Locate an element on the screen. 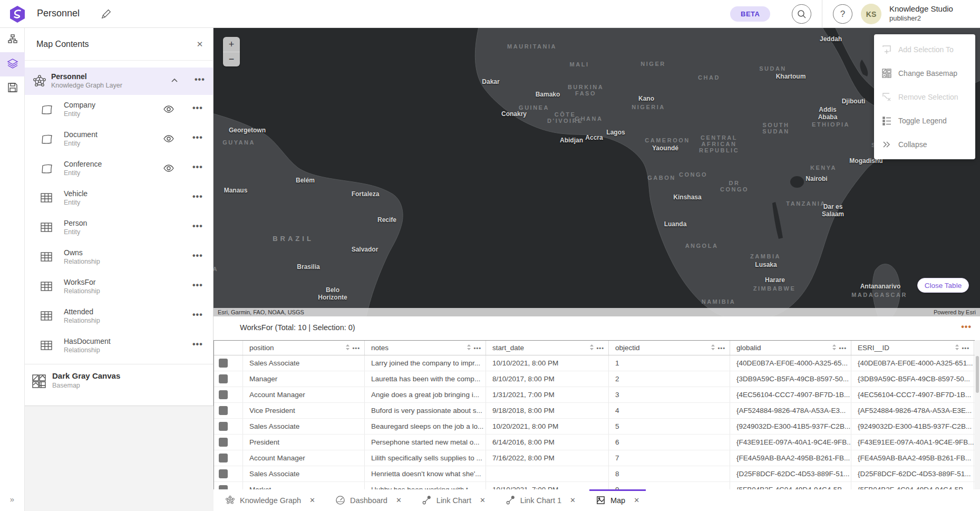  data-model-icon is located at coordinates (13, 40).